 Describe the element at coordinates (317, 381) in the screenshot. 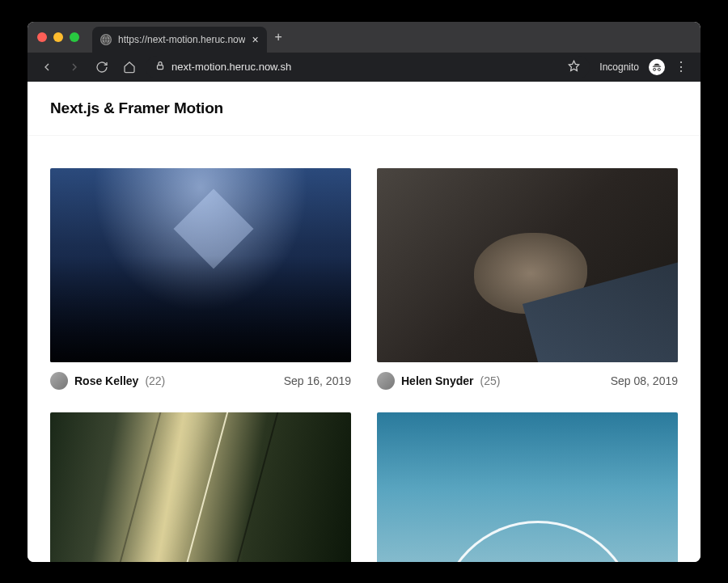

I see `post-date: Sep 16, 2019` at that location.